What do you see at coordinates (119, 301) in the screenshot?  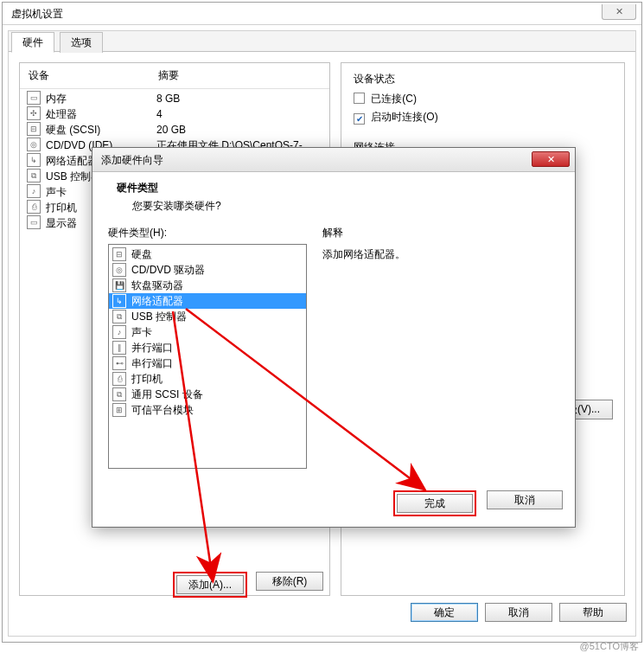 I see `hardware-type-icon: ↳` at bounding box center [119, 301].